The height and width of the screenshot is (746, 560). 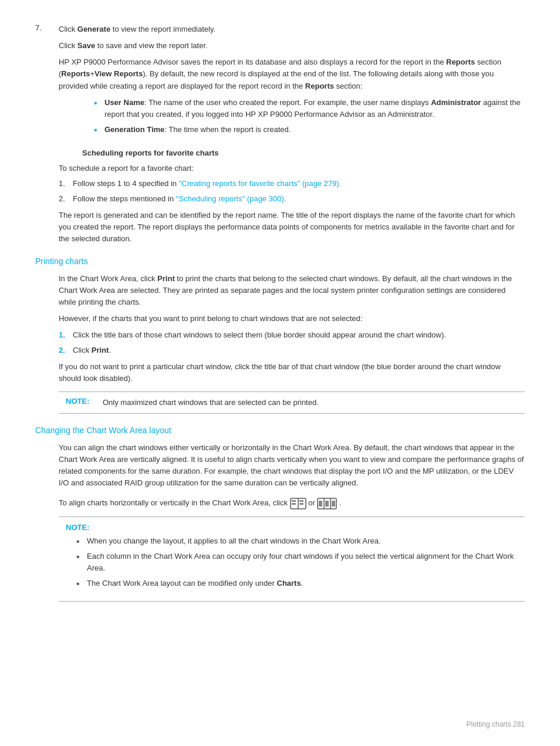 I want to click on printing-note-box: NOTE: Only maximized chart windows that …, so click(x=292, y=403).